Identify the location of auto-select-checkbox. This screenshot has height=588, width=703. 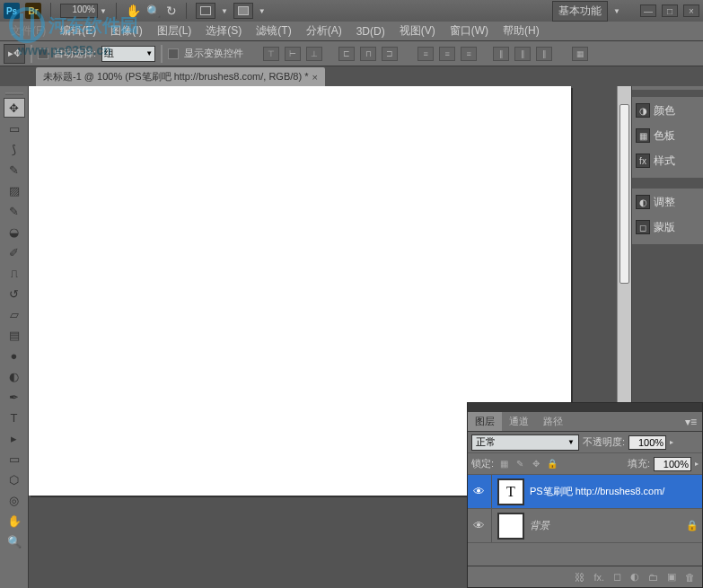
(43, 54).